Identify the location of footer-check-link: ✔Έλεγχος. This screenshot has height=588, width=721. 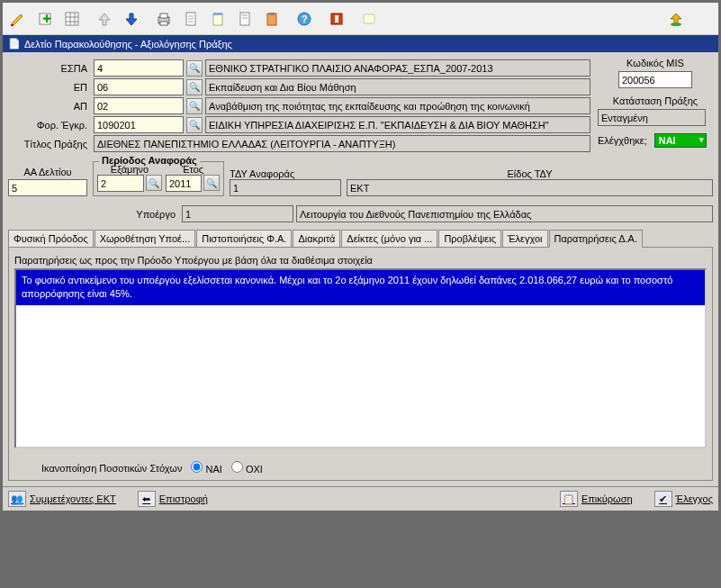
(684, 499).